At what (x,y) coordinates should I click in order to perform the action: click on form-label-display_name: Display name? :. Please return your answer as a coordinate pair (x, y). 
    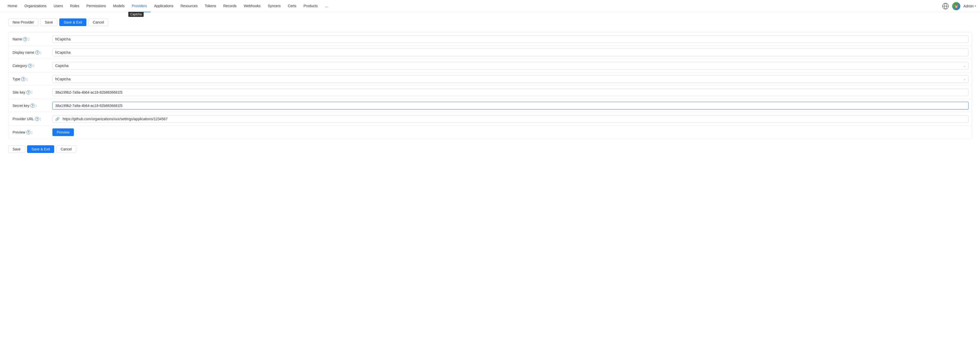
    Looking at the image, I should click on (29, 53).